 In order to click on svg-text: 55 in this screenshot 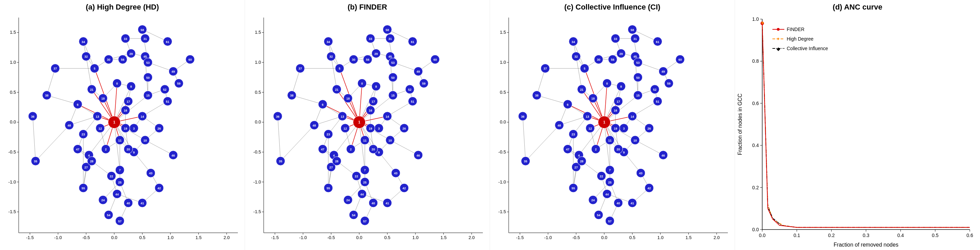, I will do `click(329, 188)`.